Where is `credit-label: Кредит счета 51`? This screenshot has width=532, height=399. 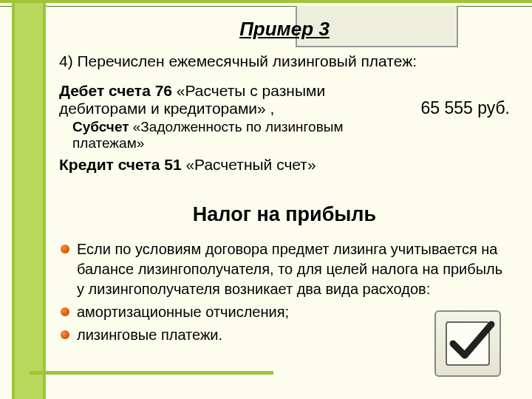 credit-label: Кредит счета 51 is located at coordinates (120, 164).